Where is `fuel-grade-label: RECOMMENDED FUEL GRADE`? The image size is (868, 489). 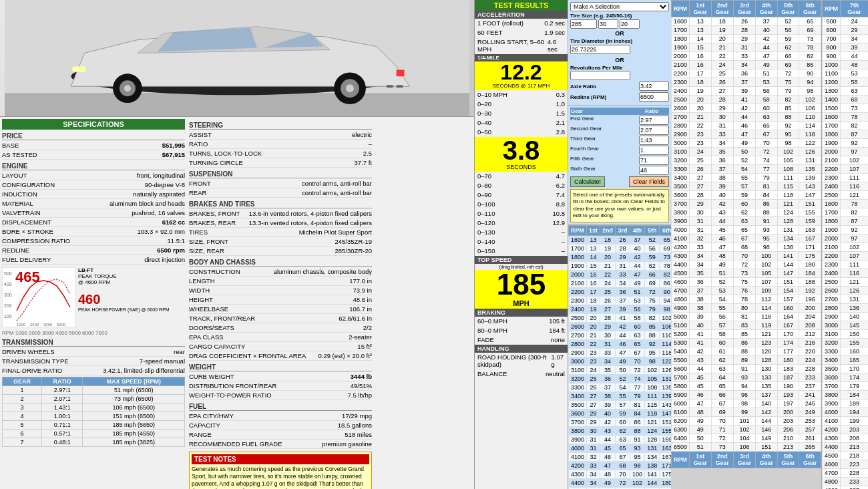
fuel-grade-label: RECOMMENDED FUEL GRADE is located at coordinates (236, 444).